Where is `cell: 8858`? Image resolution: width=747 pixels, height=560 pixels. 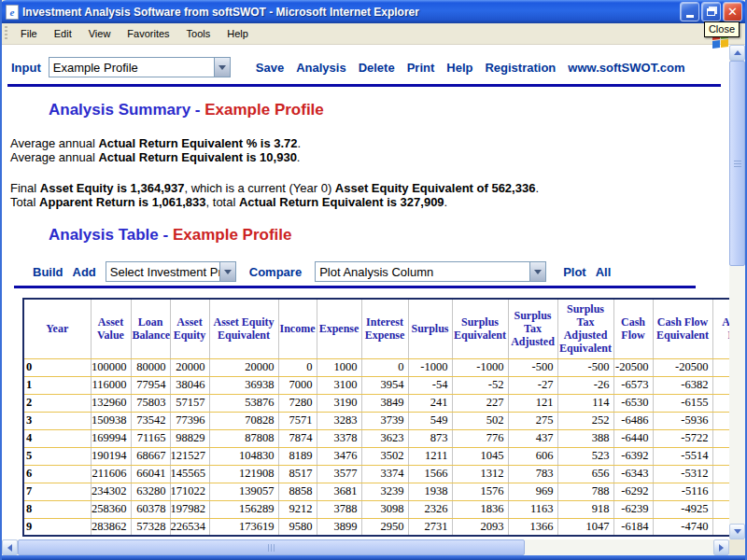 cell: 8858 is located at coordinates (297, 491).